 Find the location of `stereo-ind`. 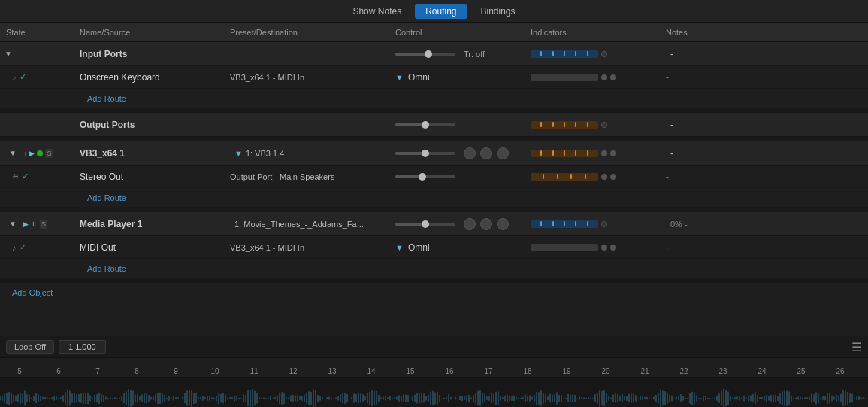

stereo-ind is located at coordinates (594, 177).